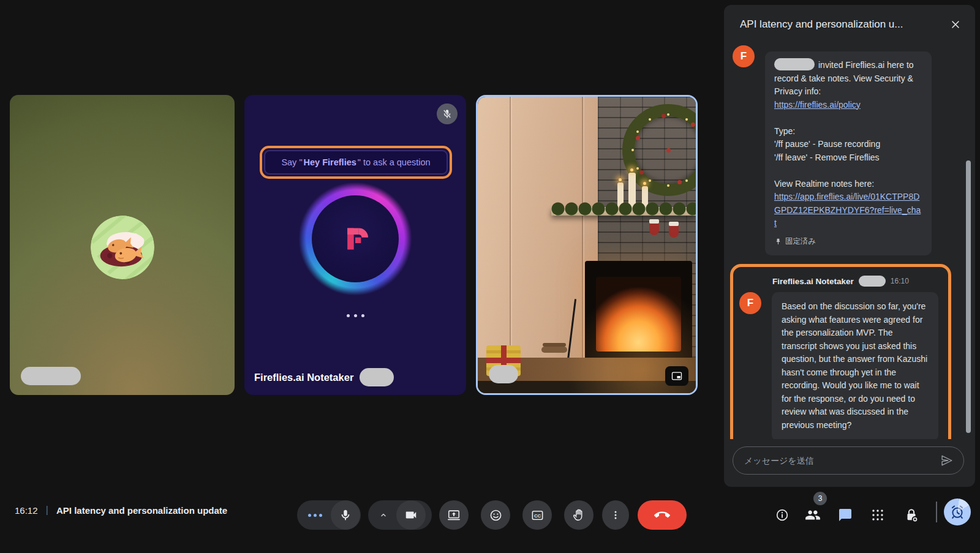  What do you see at coordinates (878, 515) in the screenshot?
I see `apps-grid-icon` at bounding box center [878, 515].